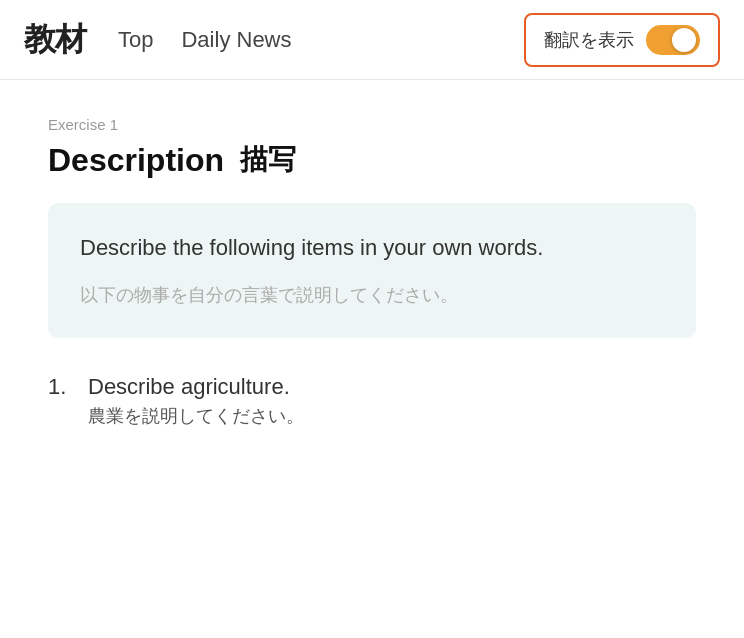  What do you see at coordinates (268, 160) in the screenshot?
I see `section-title-jp: 描写` at bounding box center [268, 160].